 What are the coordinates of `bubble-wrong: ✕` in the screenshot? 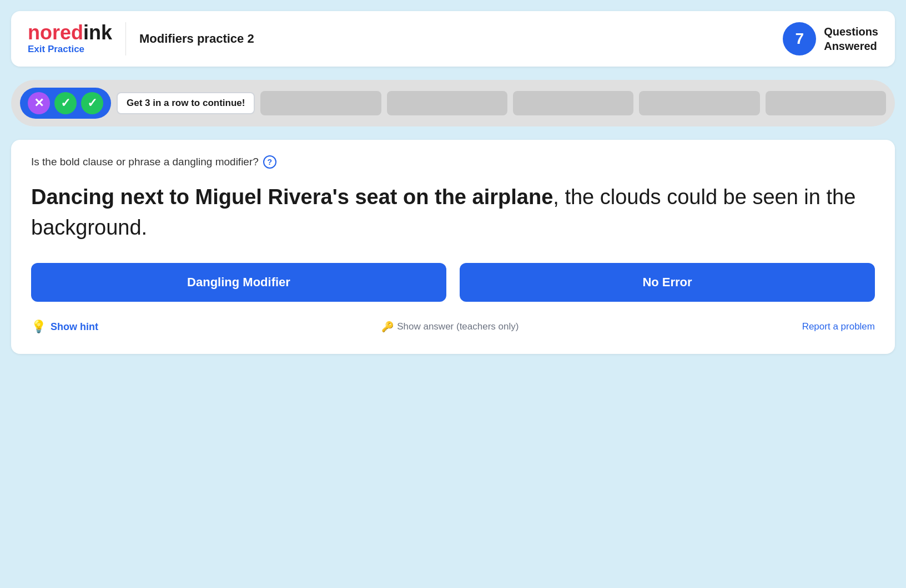 It's located at (39, 103).